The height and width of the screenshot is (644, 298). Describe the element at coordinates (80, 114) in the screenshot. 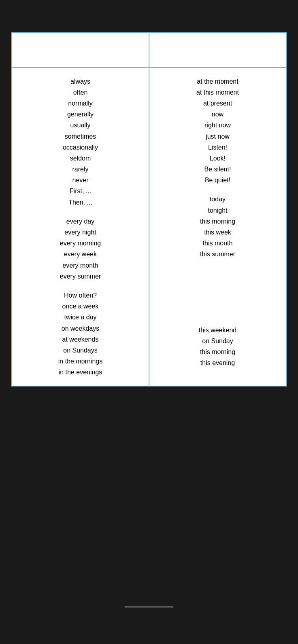

I see `list-item: generally` at that location.